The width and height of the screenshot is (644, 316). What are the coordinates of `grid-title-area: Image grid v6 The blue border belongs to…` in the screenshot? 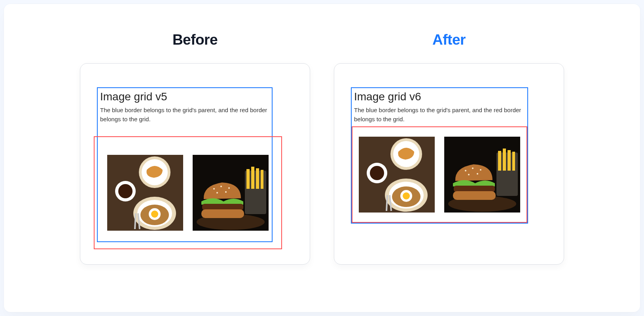 It's located at (439, 107).